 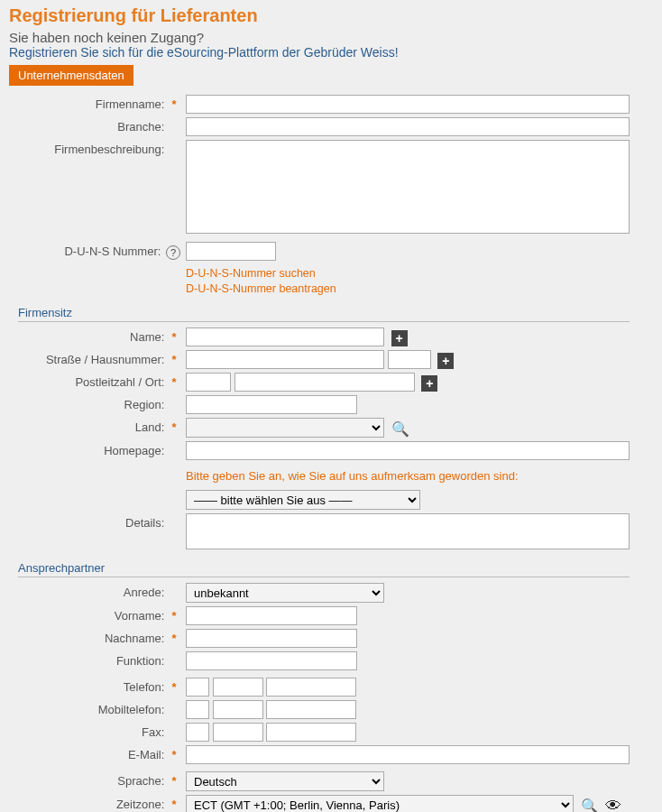 What do you see at coordinates (238, 709) in the screenshot?
I see `mobil-area-input` at bounding box center [238, 709].